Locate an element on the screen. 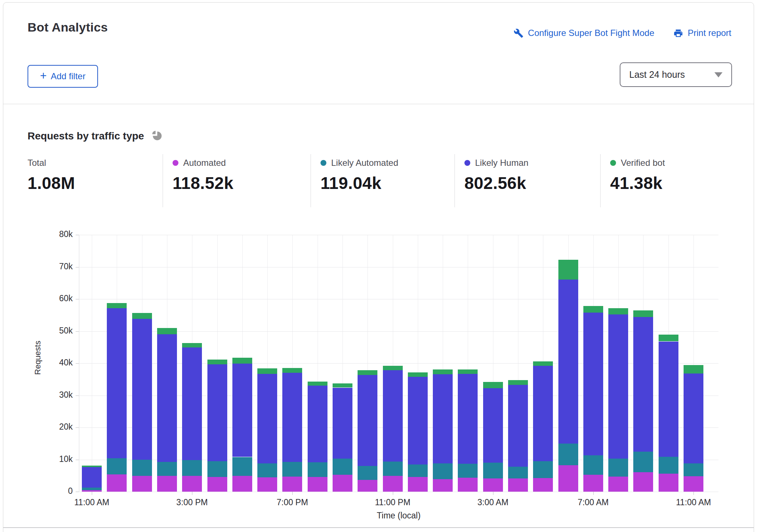  legend-dot-likely-automated is located at coordinates (323, 163).